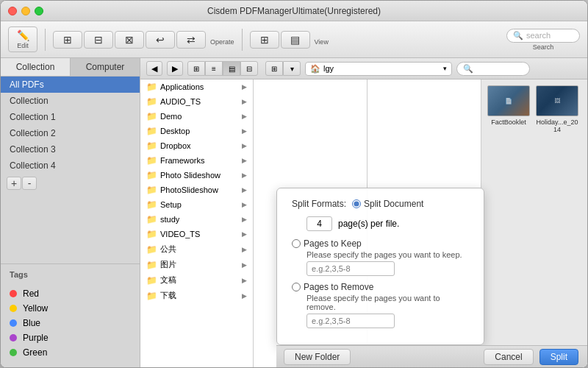  I want to click on list-view-button: ≡, so click(214, 68).